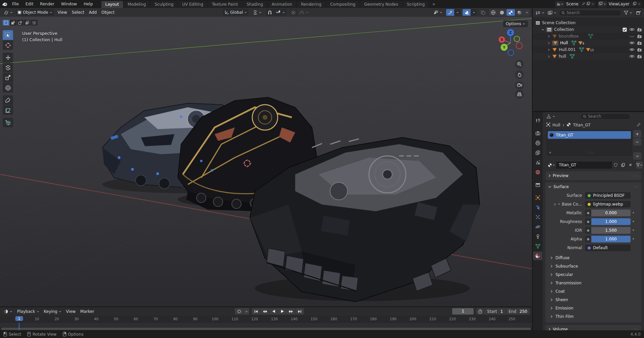  I want to click on surface-panel-header: Surface ::::, so click(593, 187).